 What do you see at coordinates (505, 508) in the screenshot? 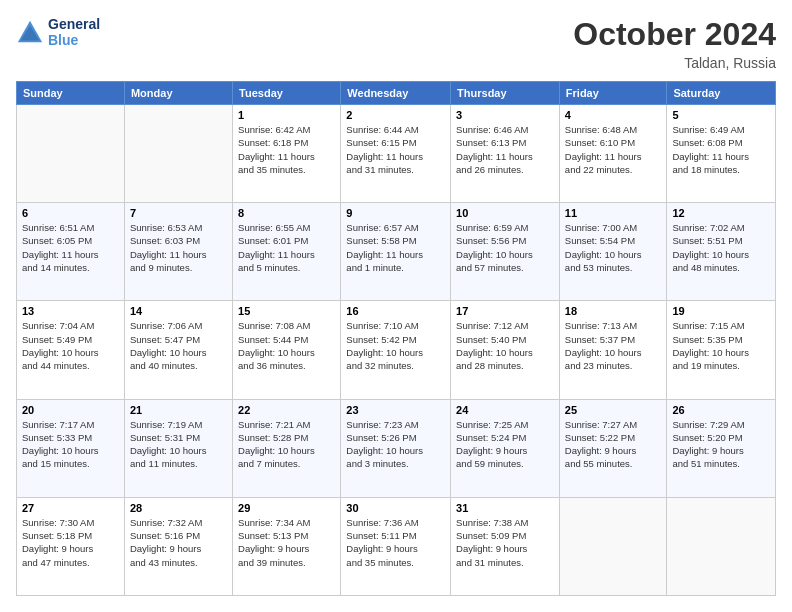
I see `day-number: 31` at bounding box center [505, 508].